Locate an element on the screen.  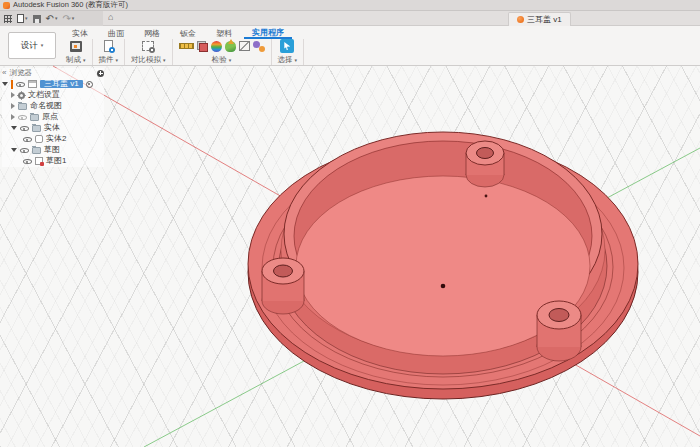
file-icon is located at coordinates (20, 18).